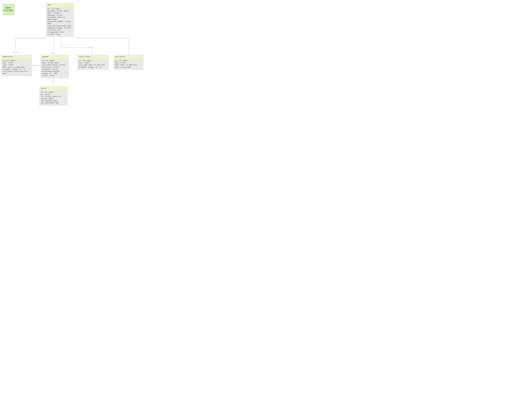  I want to click on card-obs-0n: 0..n, so click(15, 52).